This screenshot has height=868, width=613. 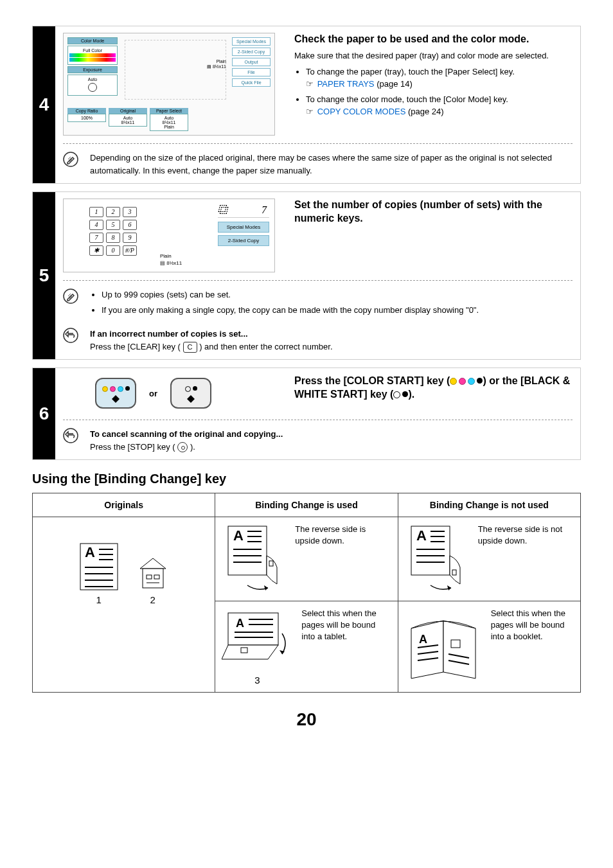 What do you see at coordinates (96, 238) in the screenshot?
I see `key-7: 7` at bounding box center [96, 238].